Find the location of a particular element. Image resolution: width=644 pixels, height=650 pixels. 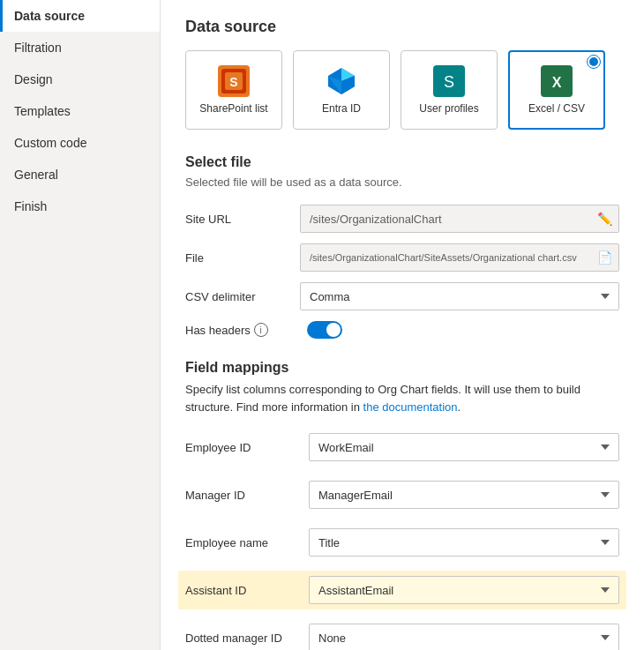

csv-delimiter-row: CSV delimiter Comma Semicolon Tab Pipe is located at coordinates (402, 296).